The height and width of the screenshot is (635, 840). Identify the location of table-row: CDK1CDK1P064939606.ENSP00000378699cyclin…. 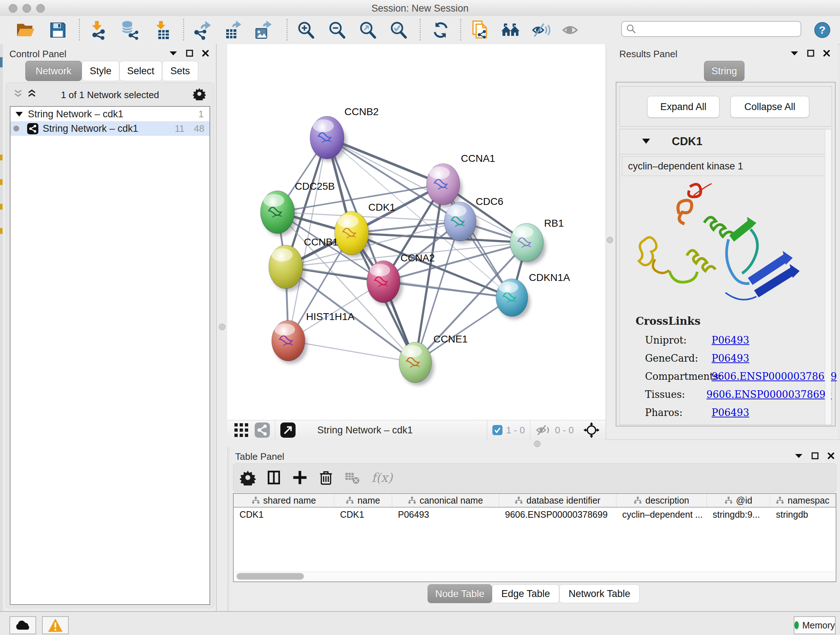
(535, 515).